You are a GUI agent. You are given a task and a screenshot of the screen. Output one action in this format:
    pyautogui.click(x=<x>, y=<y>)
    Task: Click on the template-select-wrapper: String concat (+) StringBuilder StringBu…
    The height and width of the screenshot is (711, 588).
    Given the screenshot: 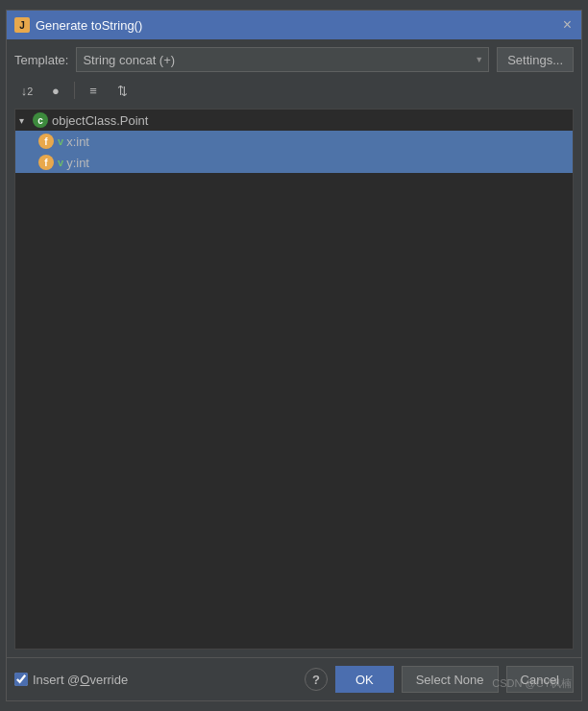 What is the action you would take?
    pyautogui.click(x=282, y=60)
    